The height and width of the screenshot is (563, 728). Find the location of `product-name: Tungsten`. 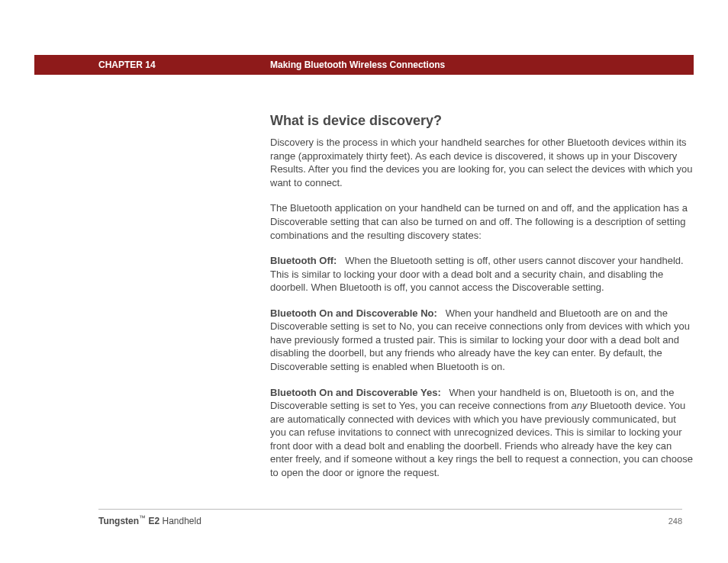

product-name: Tungsten is located at coordinates (119, 521).